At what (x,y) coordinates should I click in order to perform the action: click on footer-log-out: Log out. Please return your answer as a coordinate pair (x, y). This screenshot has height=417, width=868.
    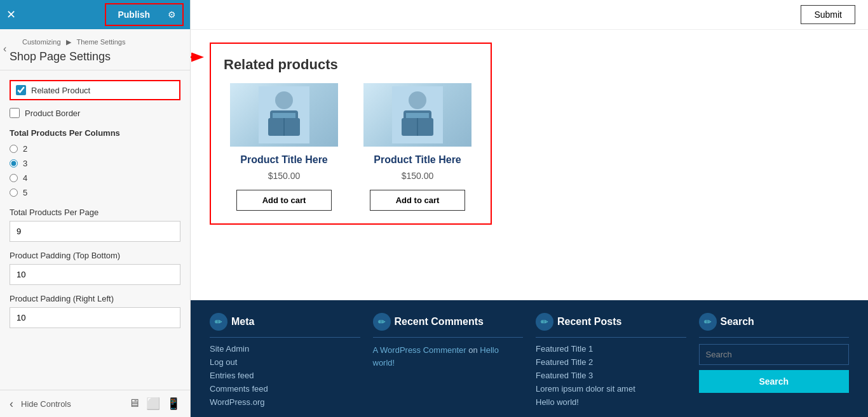
    Looking at the image, I should click on (285, 362).